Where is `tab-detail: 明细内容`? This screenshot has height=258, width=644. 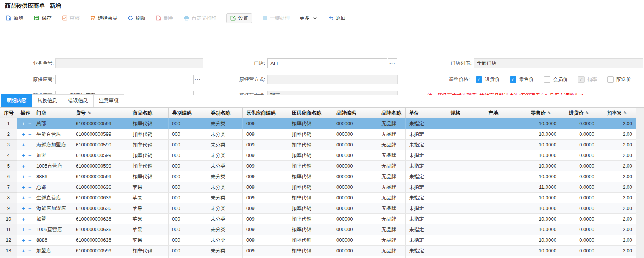 tab-detail: 明细内容 is located at coordinates (17, 101).